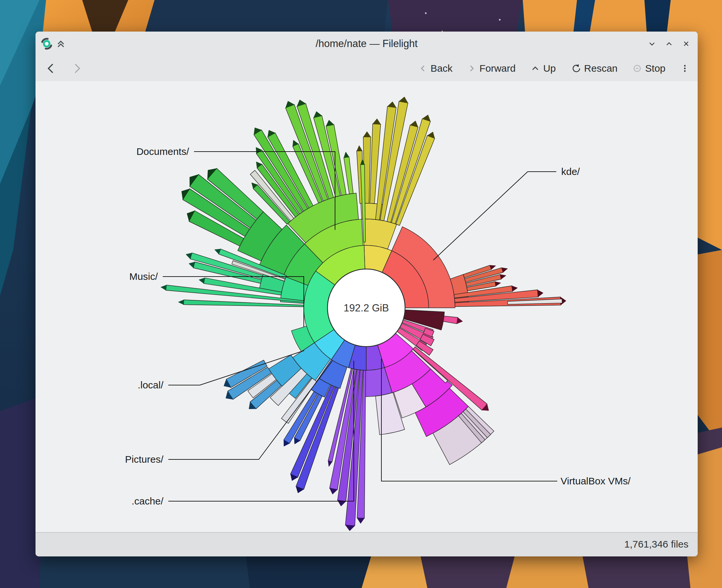 The image size is (722, 588). Describe the element at coordinates (669, 44) in the screenshot. I see `maximize-button` at that location.